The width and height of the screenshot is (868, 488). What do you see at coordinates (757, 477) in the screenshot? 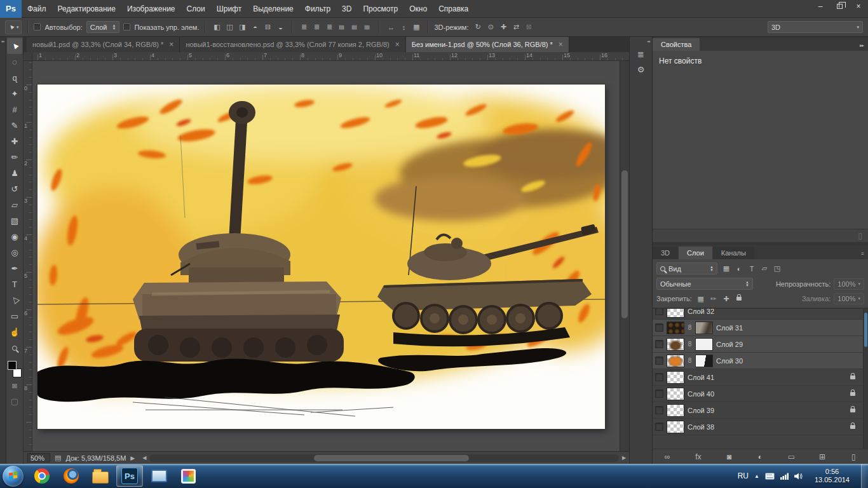
I see `hidden-icons-button: ▲` at bounding box center [757, 477].